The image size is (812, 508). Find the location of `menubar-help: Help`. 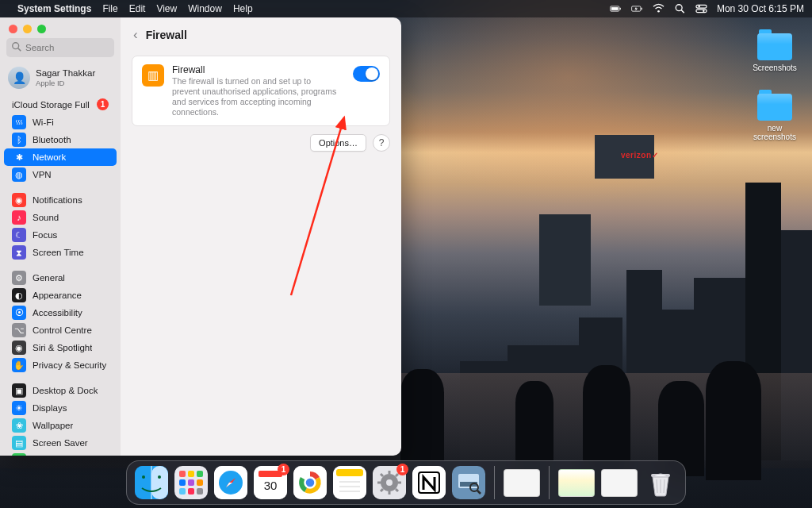

menubar-help: Help is located at coordinates (243, 9).